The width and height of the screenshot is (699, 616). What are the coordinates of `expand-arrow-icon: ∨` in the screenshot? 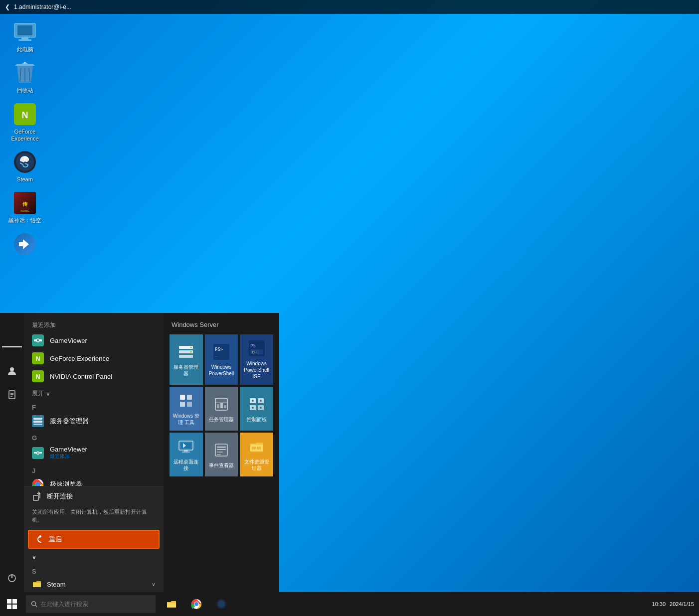 It's located at (34, 557).